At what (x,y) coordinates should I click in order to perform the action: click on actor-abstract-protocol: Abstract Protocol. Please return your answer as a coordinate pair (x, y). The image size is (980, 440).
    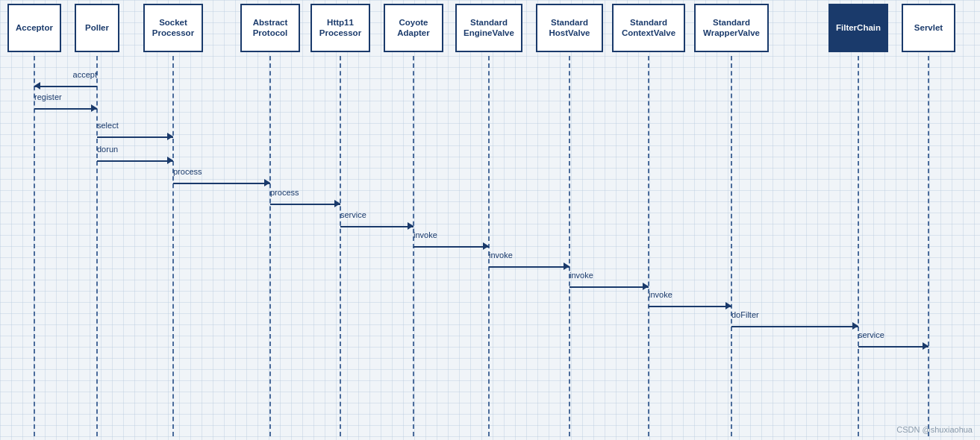
    Looking at the image, I should click on (270, 28).